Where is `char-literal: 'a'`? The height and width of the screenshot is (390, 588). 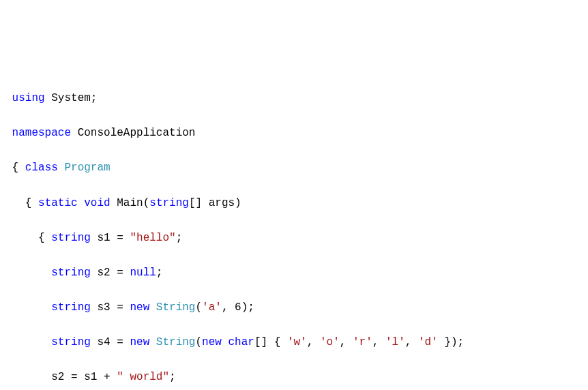
char-literal: 'a' is located at coordinates (211, 308).